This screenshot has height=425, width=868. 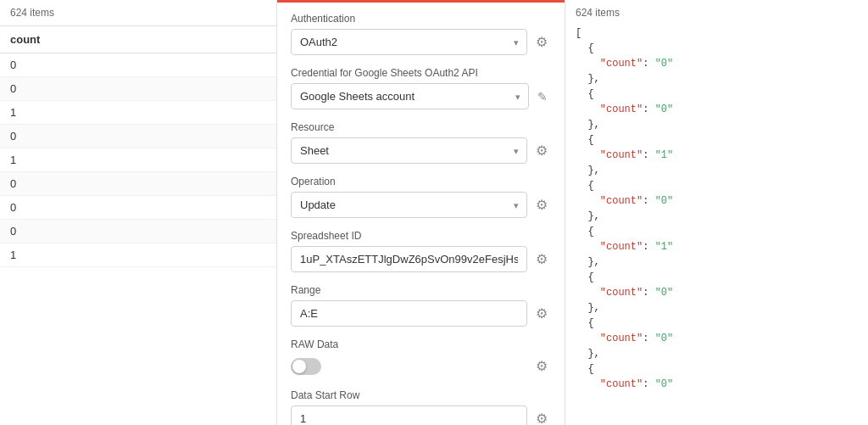 I want to click on raw-data-toggle-wrapper, so click(x=306, y=366).